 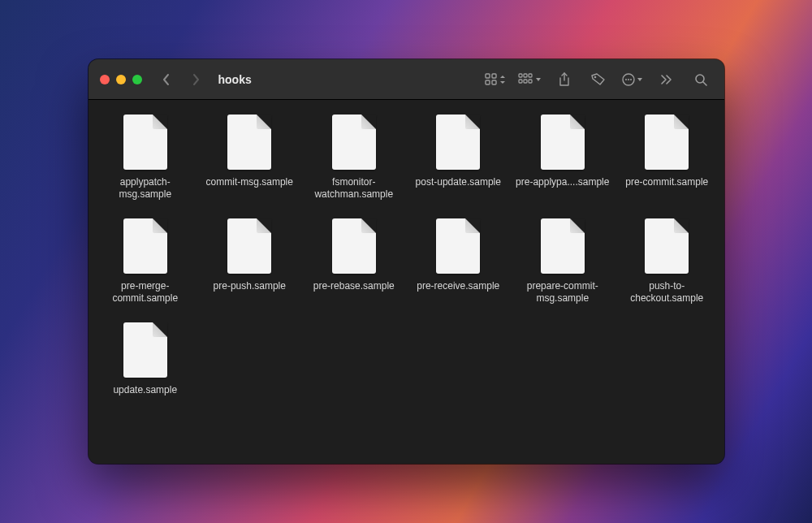 I want to click on file-label: pre-push.sample, so click(x=250, y=292).